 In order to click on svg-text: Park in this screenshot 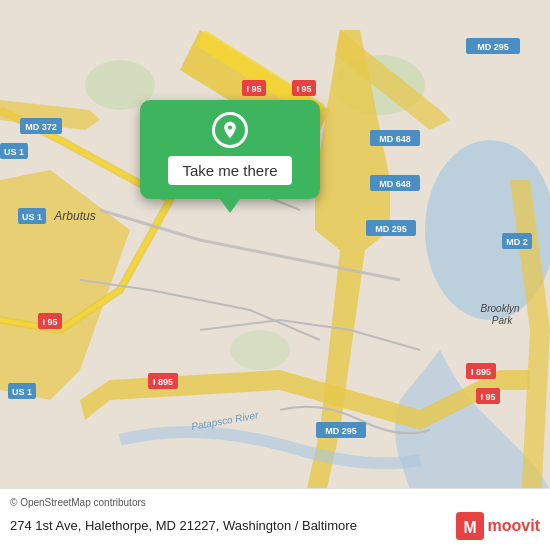, I will do `click(503, 320)`.